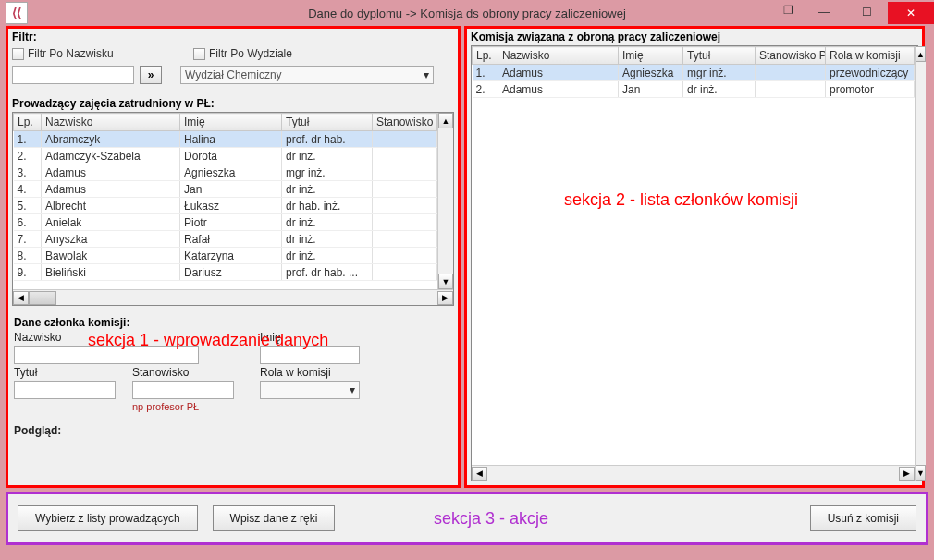 This screenshot has height=560, width=934. What do you see at coordinates (73, 75) in the screenshot?
I see `surname-filter-input` at bounding box center [73, 75].